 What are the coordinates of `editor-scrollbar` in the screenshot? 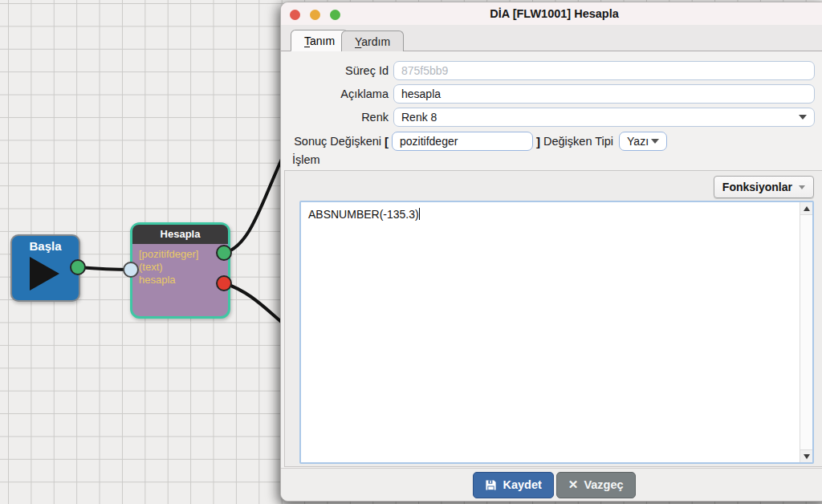 It's located at (806, 332).